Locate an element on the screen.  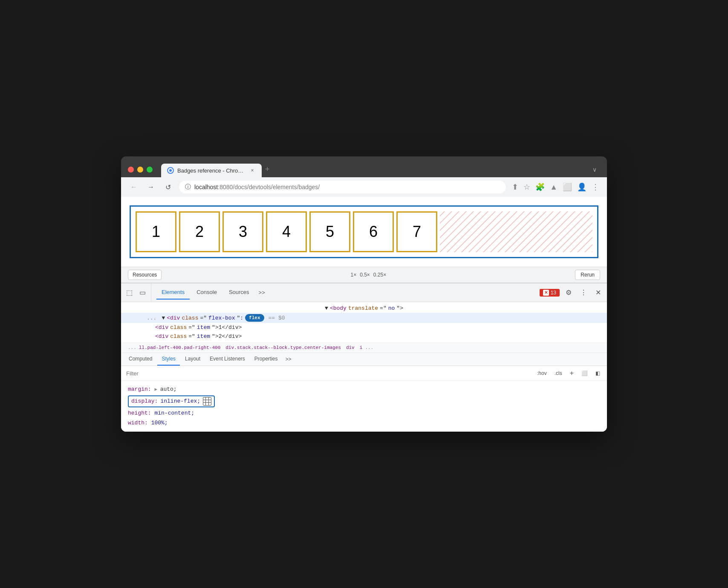
error-badge: ✕ 13 is located at coordinates (550, 293).